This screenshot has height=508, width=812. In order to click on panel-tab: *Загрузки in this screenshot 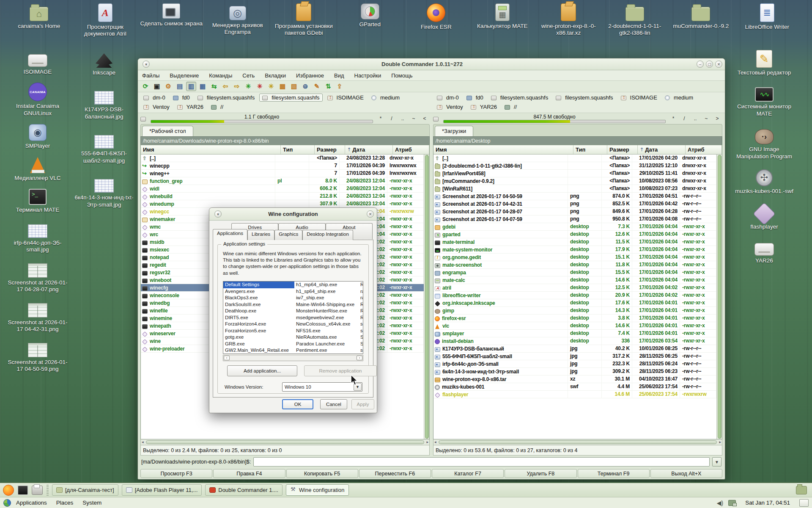, I will do `click(454, 131)`.